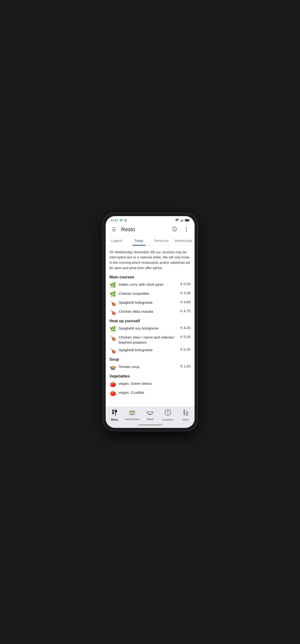  Describe the element at coordinates (150, 376) in the screenshot. I see `section-title-vegetables: Vegetables` at that location.